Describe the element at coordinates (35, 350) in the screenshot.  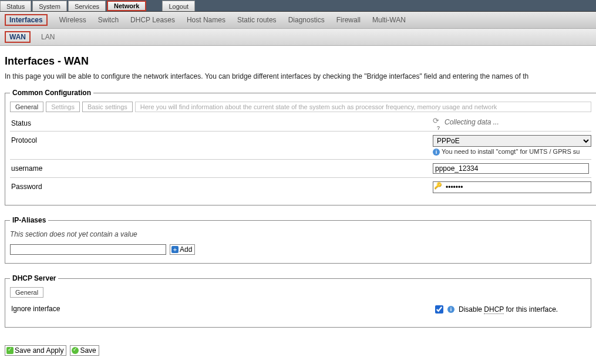
I see `save-apply-button: Save and Apply` at that location.